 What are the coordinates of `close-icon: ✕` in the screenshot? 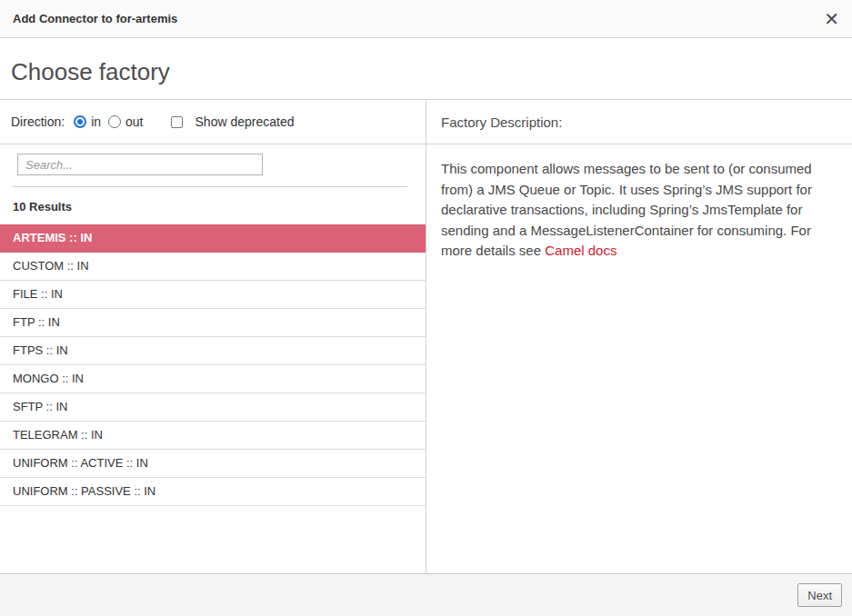 It's located at (831, 19).